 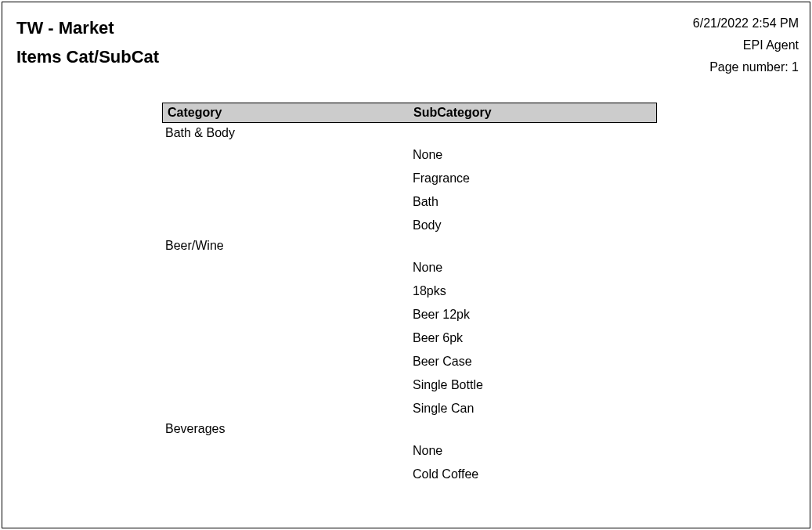 What do you see at coordinates (745, 49) in the screenshot?
I see `header-right: 6/21/2022 2:54 PM EPI Agent Page number:…` at bounding box center [745, 49].